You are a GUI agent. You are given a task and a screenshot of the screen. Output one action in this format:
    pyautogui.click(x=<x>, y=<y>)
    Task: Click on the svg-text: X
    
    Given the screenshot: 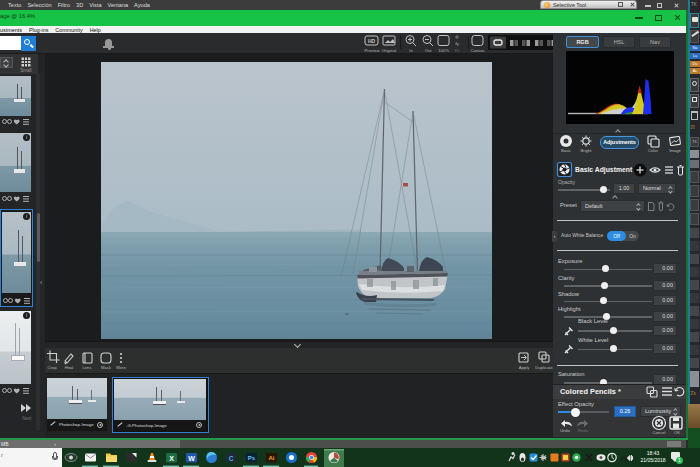 What is the action you would take?
    pyautogui.click(x=172, y=458)
    